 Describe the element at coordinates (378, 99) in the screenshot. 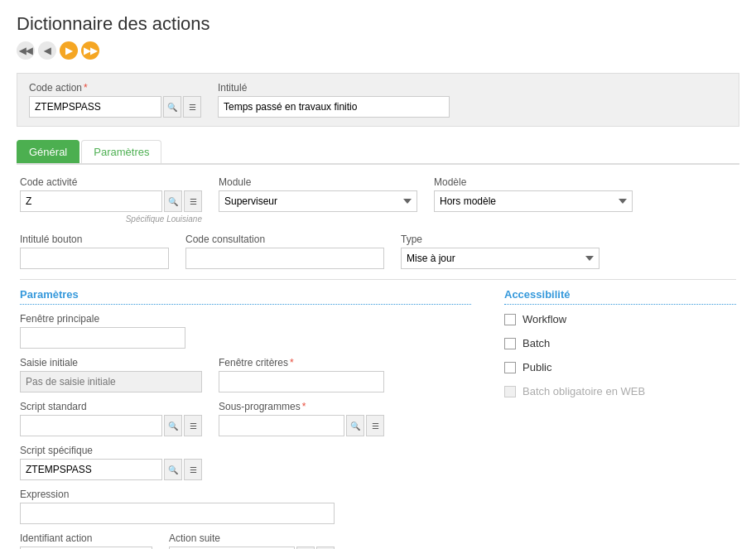

I see `header-section: Code action* 🔍 ☰ Intitulé` at that location.